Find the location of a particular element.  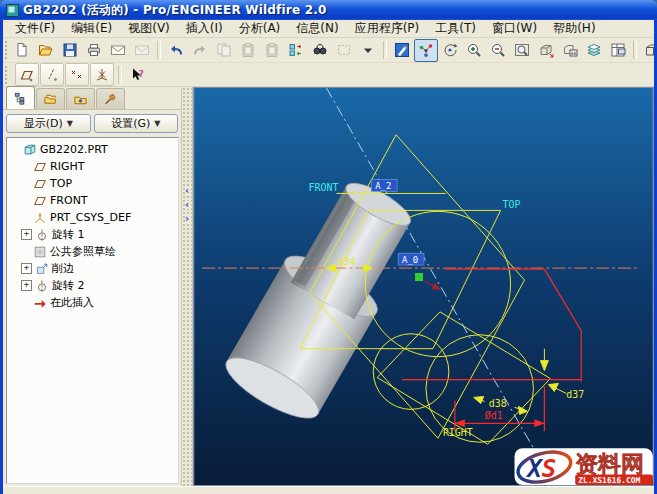

zoom-out-button is located at coordinates (498, 50).